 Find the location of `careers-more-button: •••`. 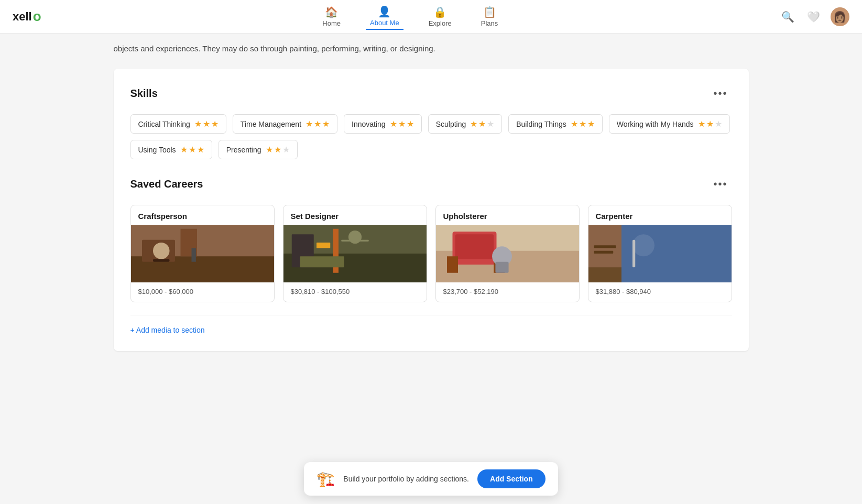

careers-more-button: ••• is located at coordinates (720, 184).